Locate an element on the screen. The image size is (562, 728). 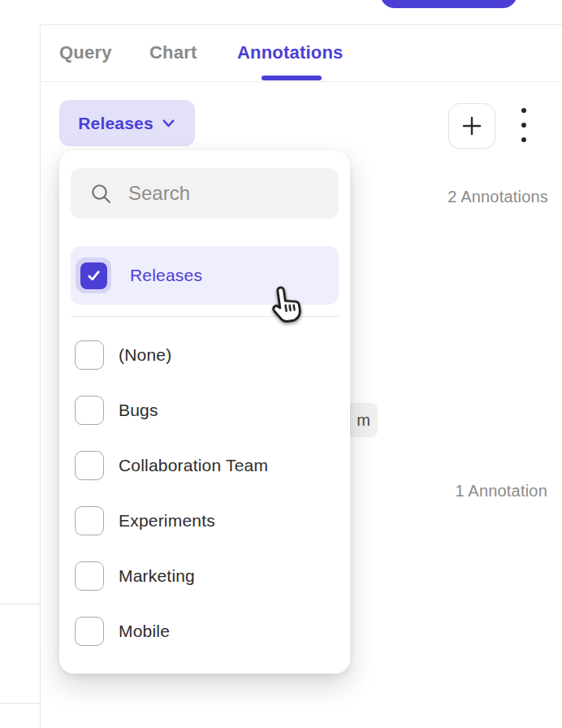
tab-query: Query is located at coordinates (86, 53).